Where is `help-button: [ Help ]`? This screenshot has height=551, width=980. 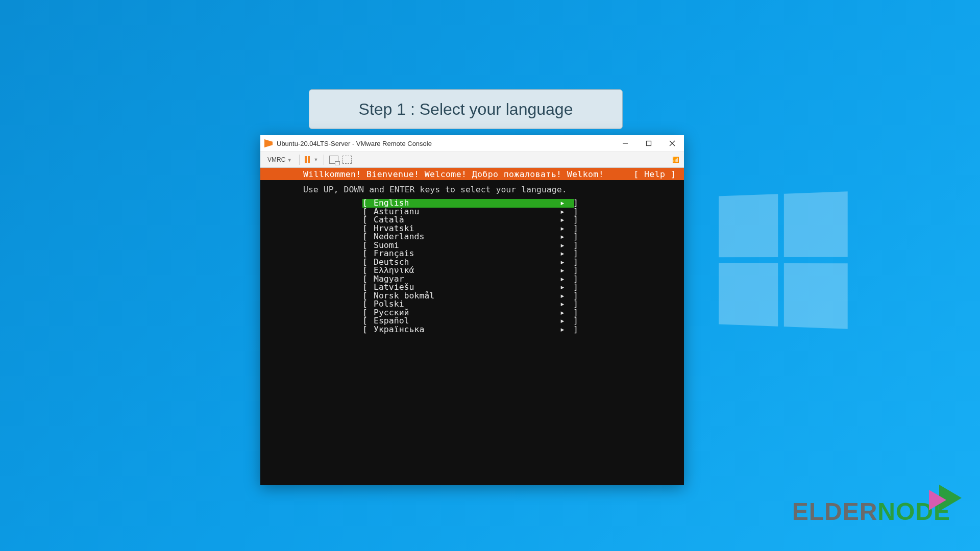 help-button: [ Help ] is located at coordinates (654, 174).